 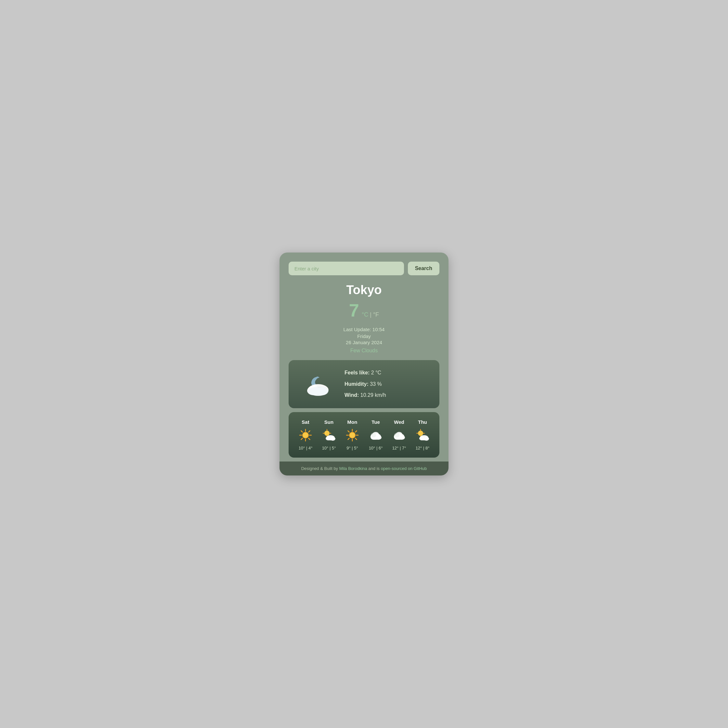 What do you see at coordinates (376, 384) in the screenshot?
I see `humidity-value: 33 %` at bounding box center [376, 384].